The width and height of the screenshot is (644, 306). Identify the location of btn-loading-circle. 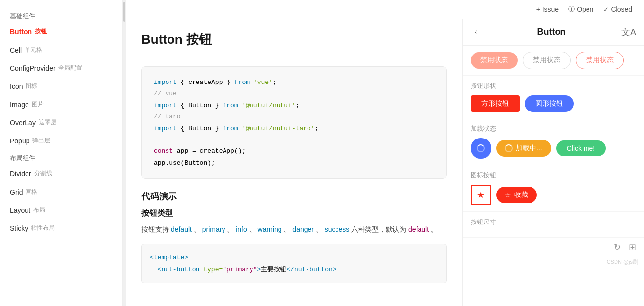
(481, 148).